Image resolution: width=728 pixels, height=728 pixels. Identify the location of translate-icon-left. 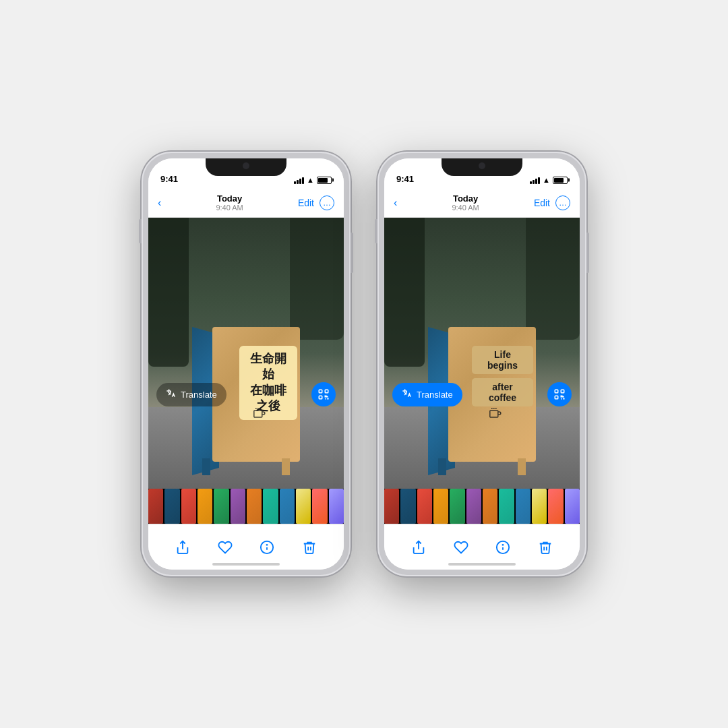
(171, 395).